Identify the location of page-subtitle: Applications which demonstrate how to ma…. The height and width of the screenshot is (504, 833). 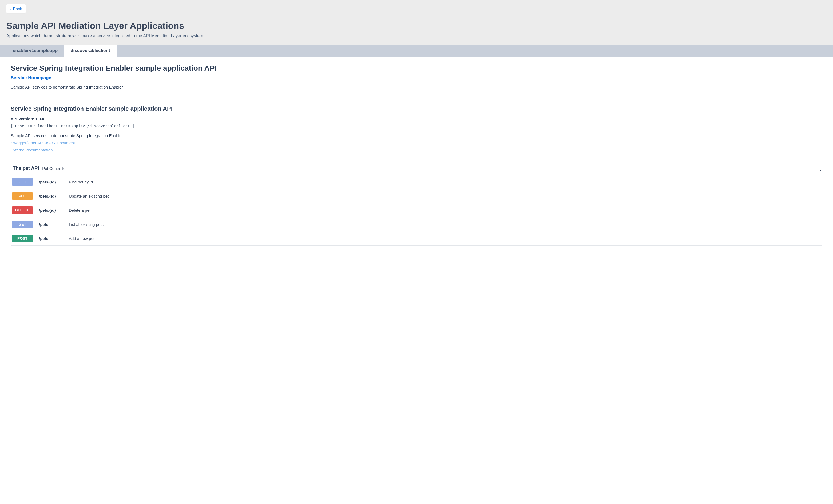
(416, 36).